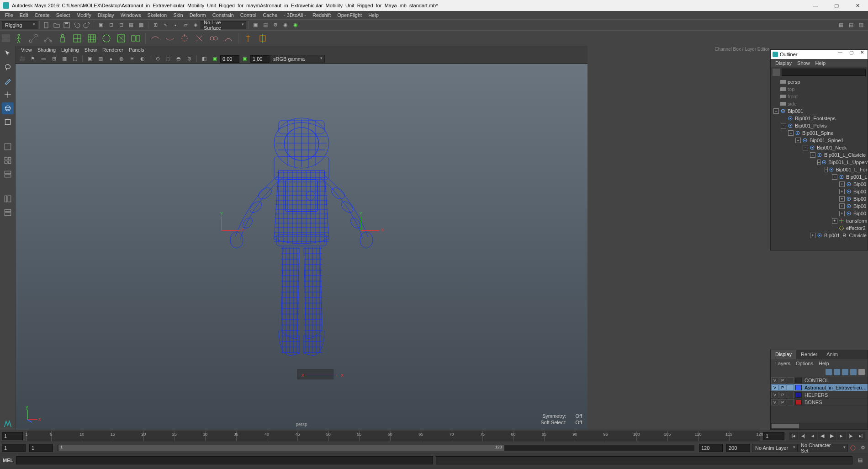 The image size is (868, 469). I want to click on snap-point-button: •, so click(175, 25).